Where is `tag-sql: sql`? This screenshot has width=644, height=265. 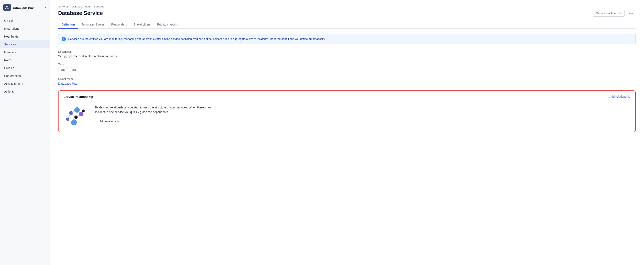
tag-sql: sql is located at coordinates (74, 70).